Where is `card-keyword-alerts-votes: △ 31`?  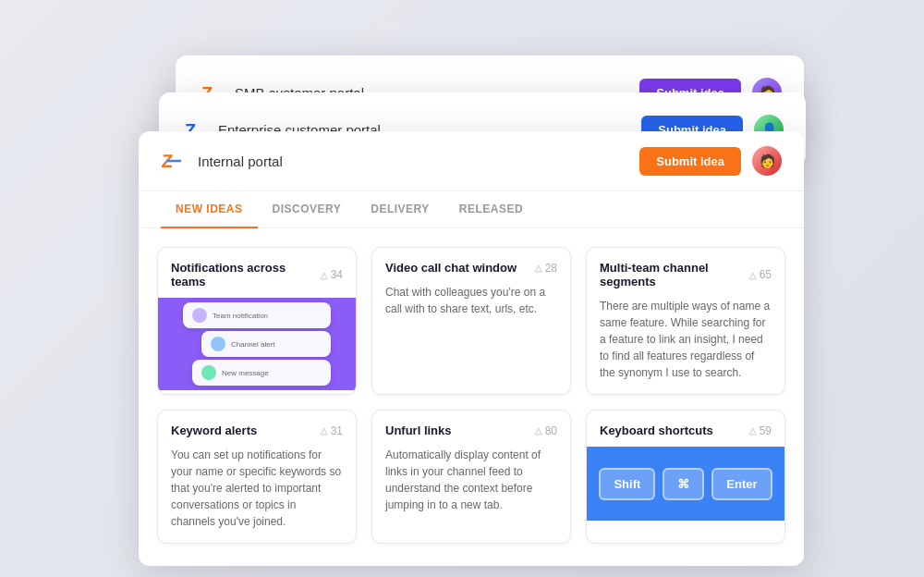 card-keyword-alerts-votes: △ 31 is located at coordinates (332, 431).